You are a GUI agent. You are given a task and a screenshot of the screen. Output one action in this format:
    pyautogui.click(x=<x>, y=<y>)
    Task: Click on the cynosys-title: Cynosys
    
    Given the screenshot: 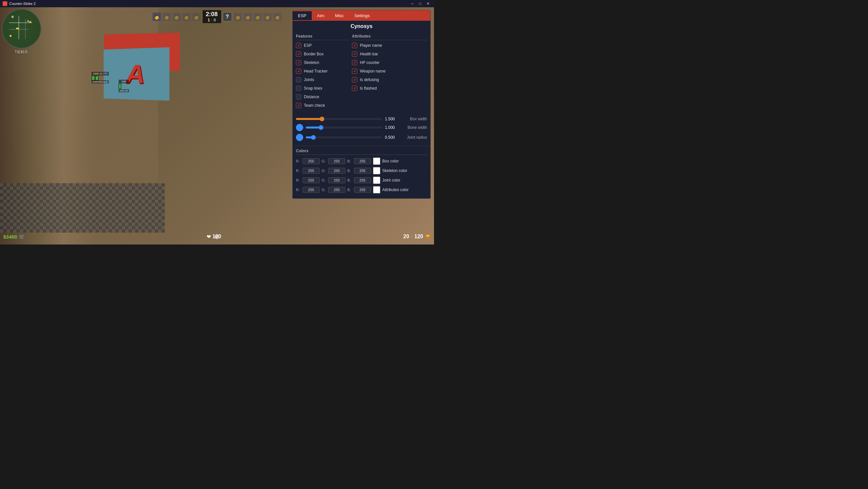 What is the action you would take?
    pyautogui.click(x=362, y=26)
    